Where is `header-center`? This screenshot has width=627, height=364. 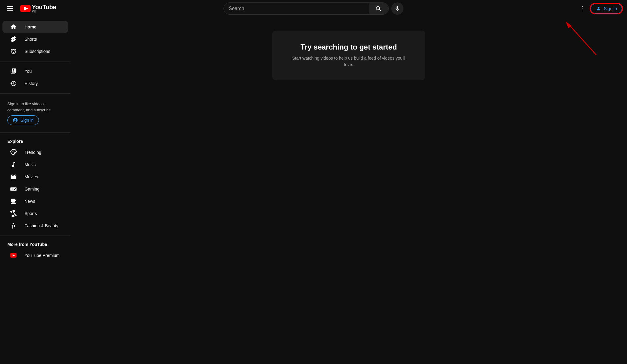 header-center is located at coordinates (314, 9).